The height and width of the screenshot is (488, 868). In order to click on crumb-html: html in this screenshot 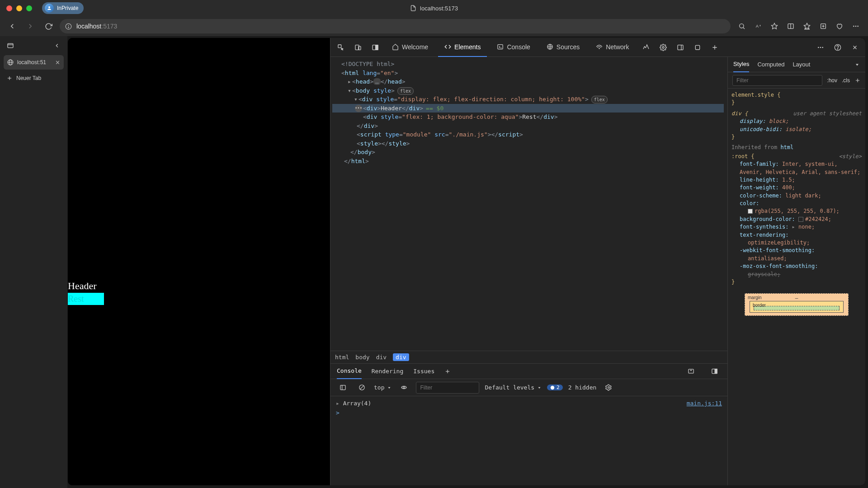, I will do `click(342, 357)`.